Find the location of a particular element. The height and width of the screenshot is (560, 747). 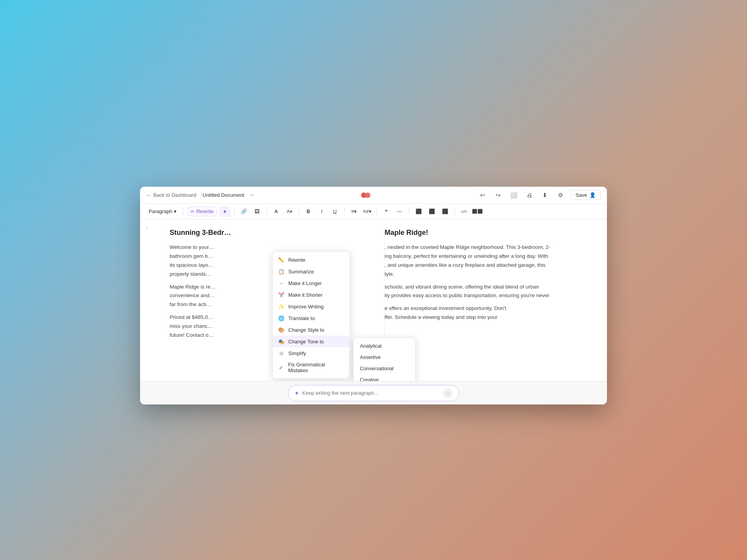

back-arrow-icon: ← is located at coordinates (149, 195).